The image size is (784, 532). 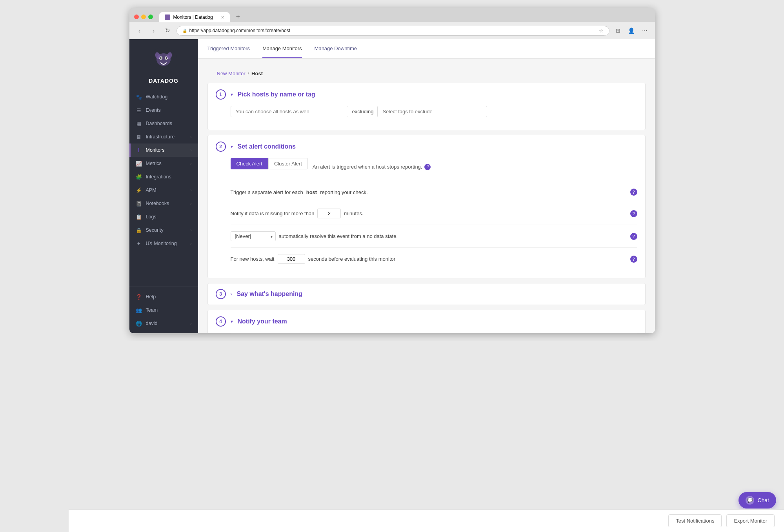 I want to click on missing-data-help-icon: ?, so click(x=634, y=214).